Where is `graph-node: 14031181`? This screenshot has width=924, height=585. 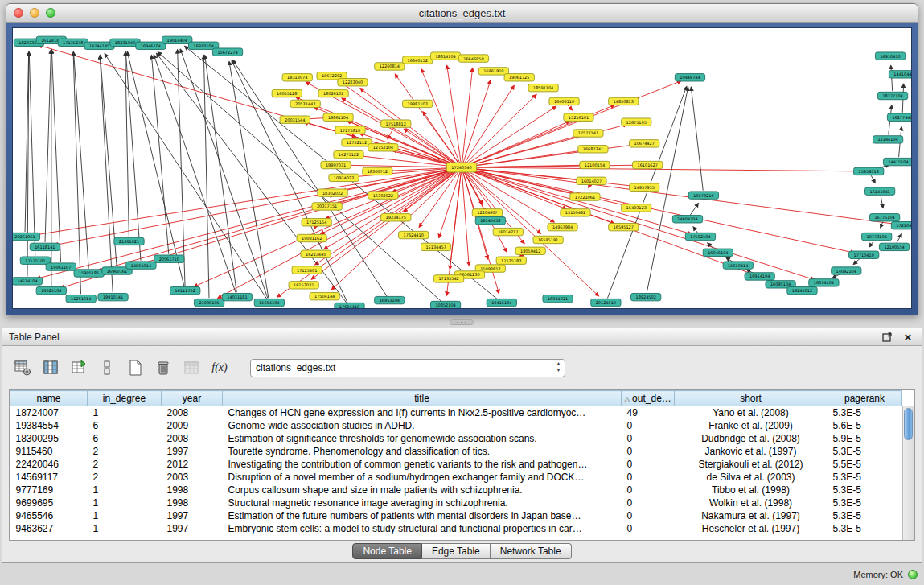 graph-node: 14031181 is located at coordinates (236, 296).